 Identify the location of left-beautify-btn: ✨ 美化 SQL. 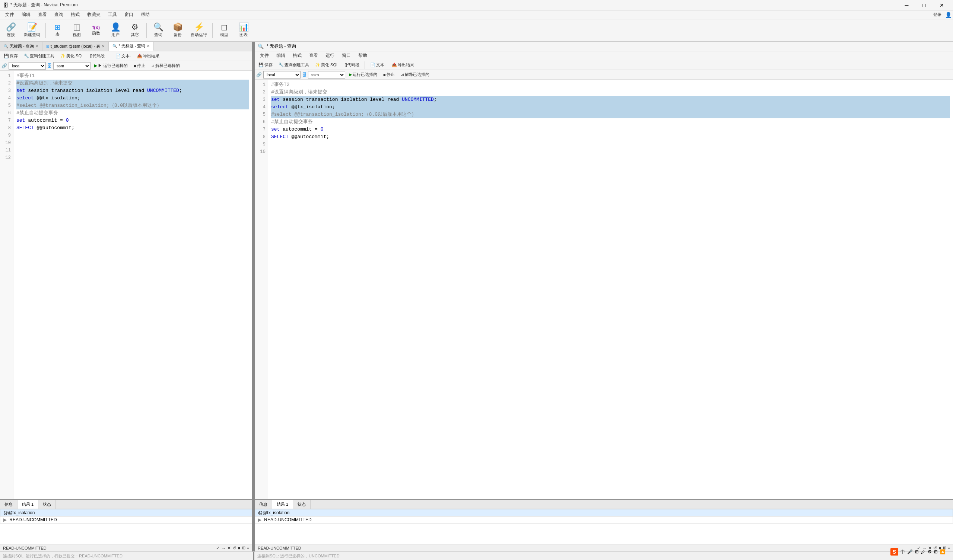
(72, 56).